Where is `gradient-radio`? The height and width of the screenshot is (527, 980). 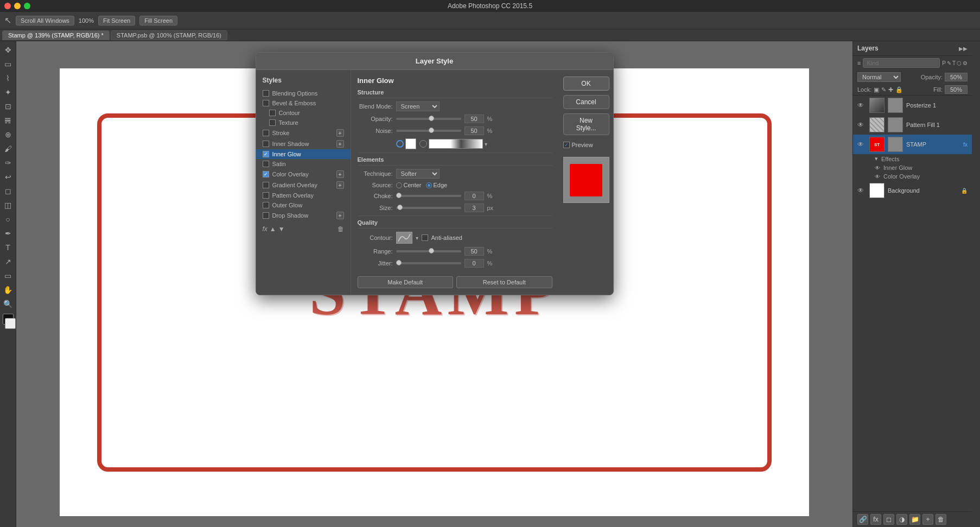 gradient-radio is located at coordinates (423, 144).